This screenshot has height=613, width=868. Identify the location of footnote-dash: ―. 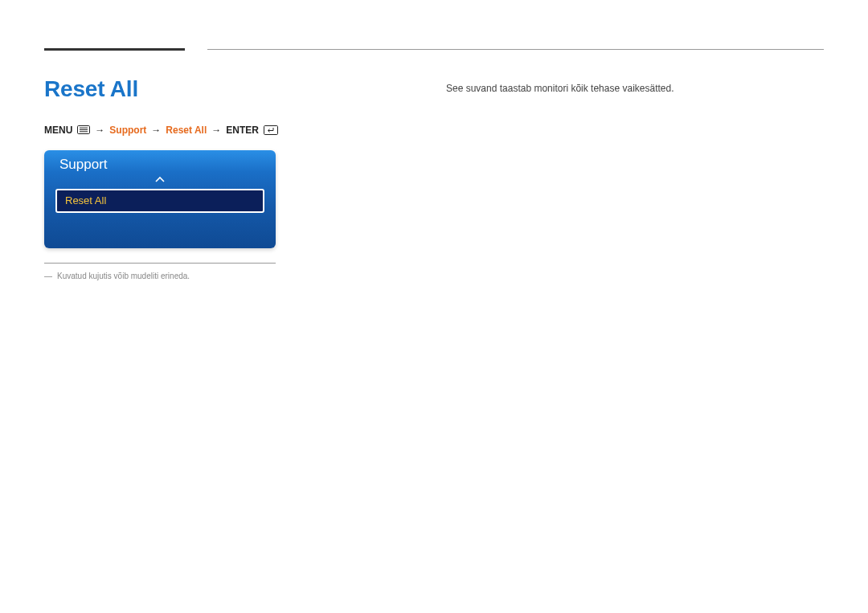
(48, 276).